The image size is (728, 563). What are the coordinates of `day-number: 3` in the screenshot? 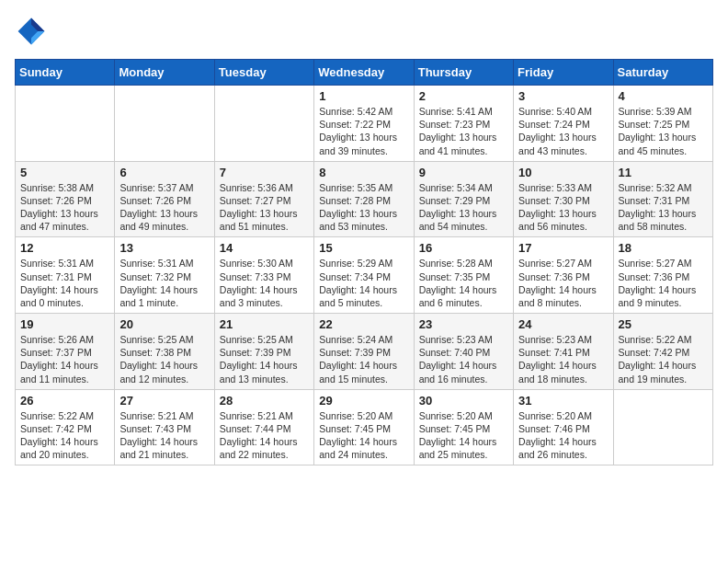 It's located at (563, 96).